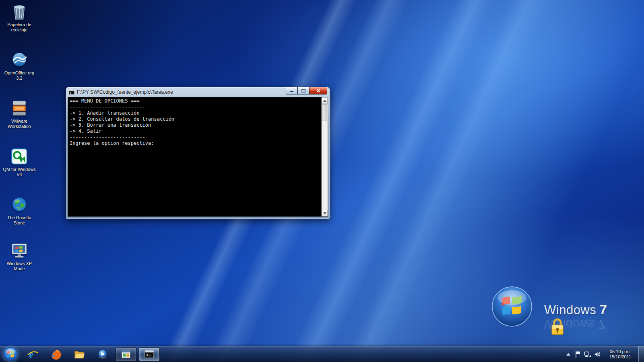 This screenshot has width=644, height=362. Describe the element at coordinates (19, 66) in the screenshot. I see `desktop-icon-openoffice: OpenOffice.org 3.2` at that location.